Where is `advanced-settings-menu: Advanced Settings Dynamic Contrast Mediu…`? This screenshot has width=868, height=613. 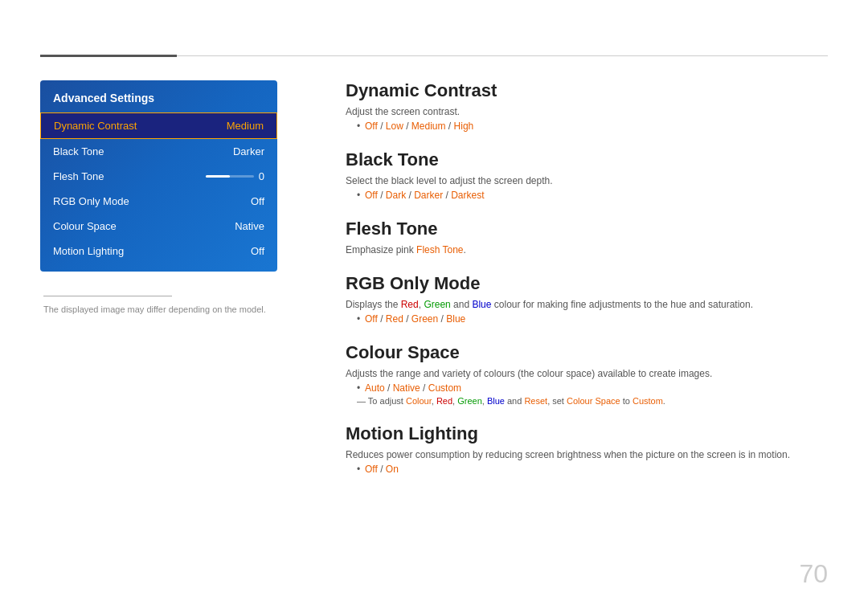 advanced-settings-menu: Advanced Settings Dynamic Contrast Mediu… is located at coordinates (159, 176).